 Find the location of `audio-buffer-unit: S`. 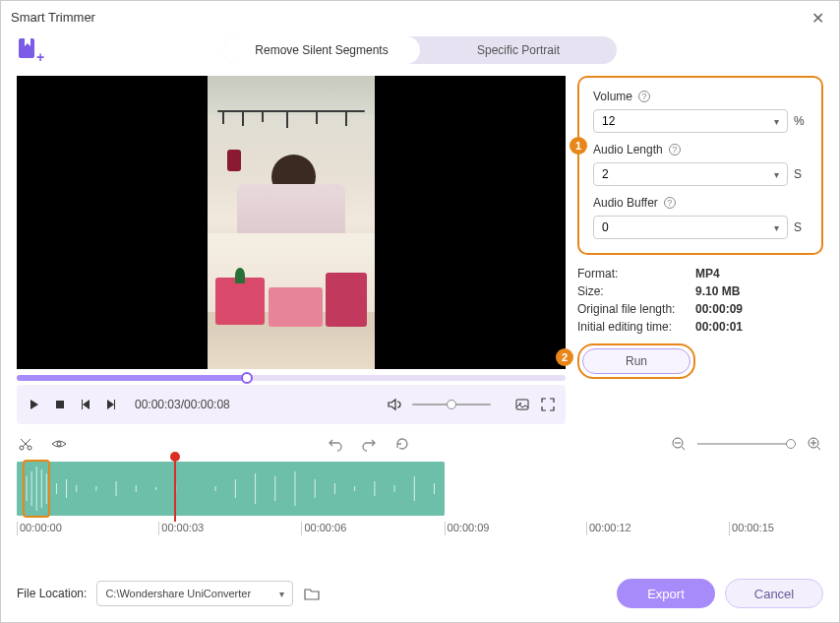

audio-buffer-unit: S is located at coordinates (801, 227).